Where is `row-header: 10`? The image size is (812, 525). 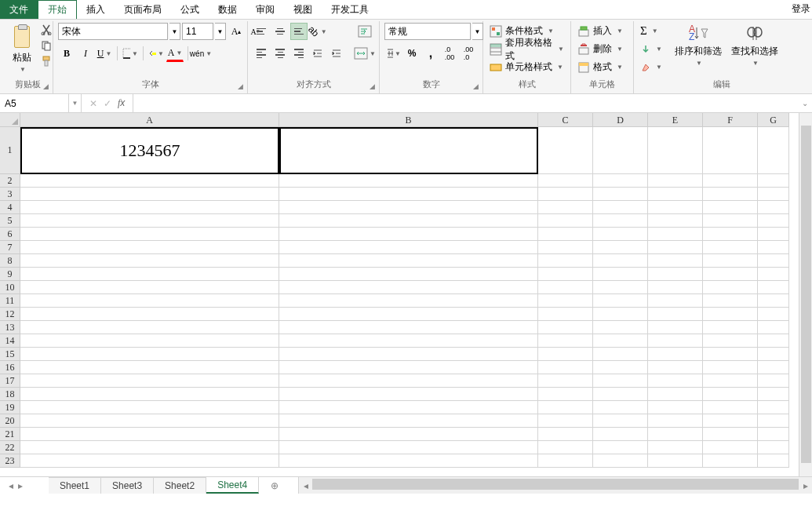 row-header: 10 is located at coordinates (10, 287).